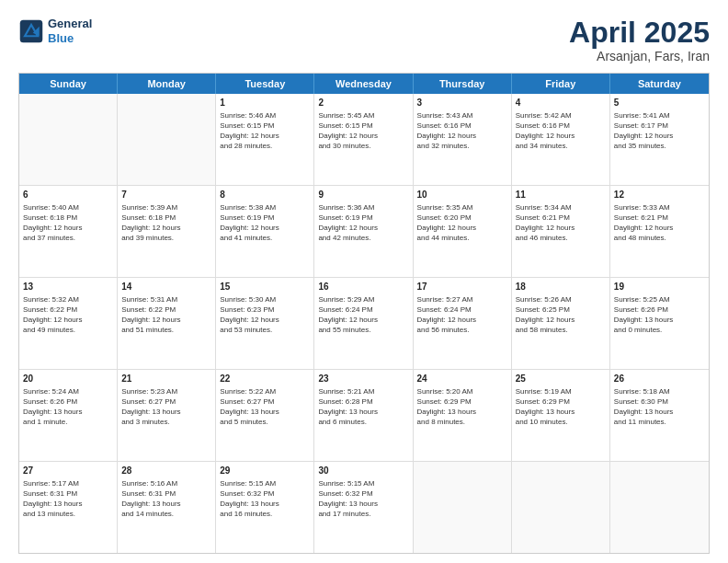 The image size is (728, 563). What do you see at coordinates (660, 195) in the screenshot?
I see `day-number: 12` at bounding box center [660, 195].